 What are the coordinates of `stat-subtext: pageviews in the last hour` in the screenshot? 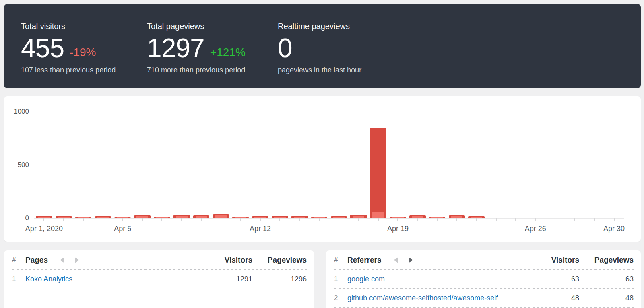 It's located at (320, 70).